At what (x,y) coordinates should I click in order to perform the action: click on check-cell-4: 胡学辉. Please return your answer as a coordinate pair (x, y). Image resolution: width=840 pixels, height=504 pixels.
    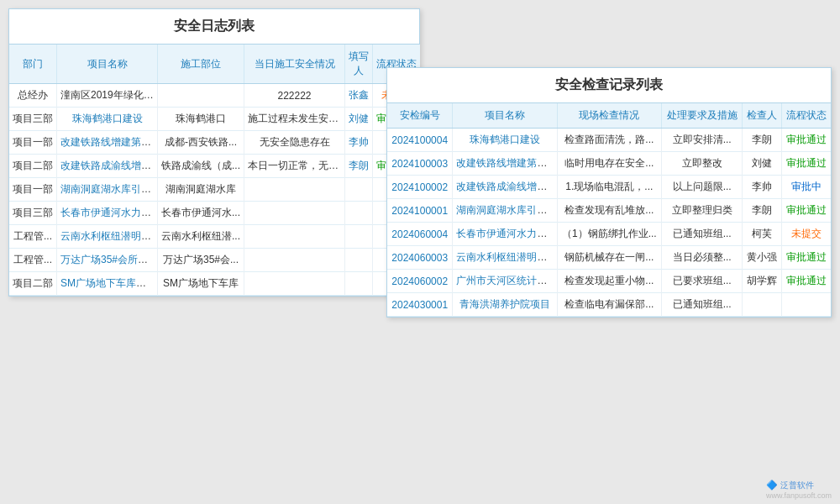
    Looking at the image, I should click on (763, 281).